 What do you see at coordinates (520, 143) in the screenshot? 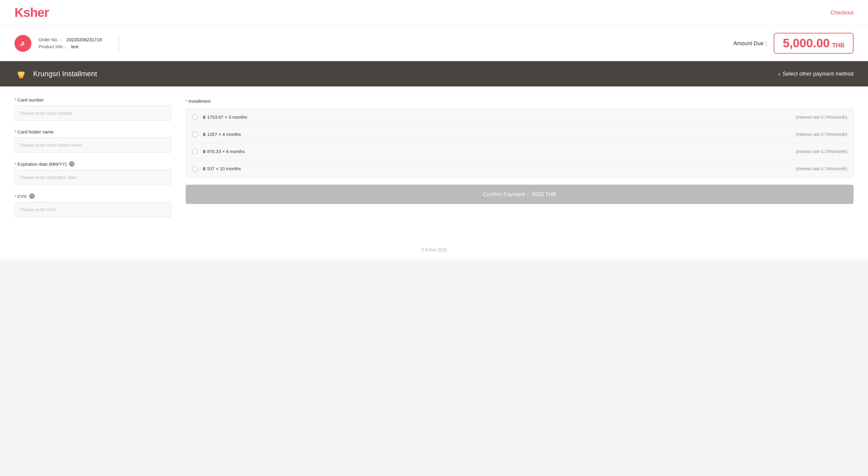
I see `installment-options: ฿ 1703.67 × 3 months (Interest rate 0.74…` at bounding box center [520, 143].